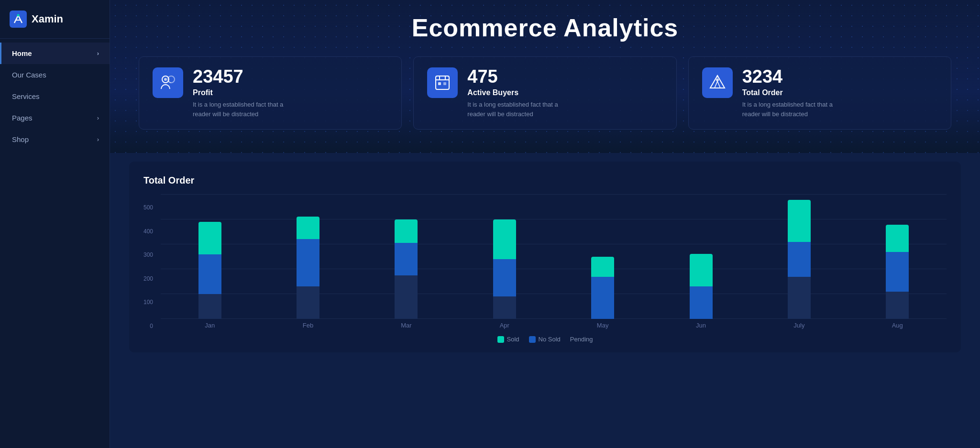 The image size is (980, 448). Describe the element at coordinates (47, 19) in the screenshot. I see `logo-text: Xamin` at that location.